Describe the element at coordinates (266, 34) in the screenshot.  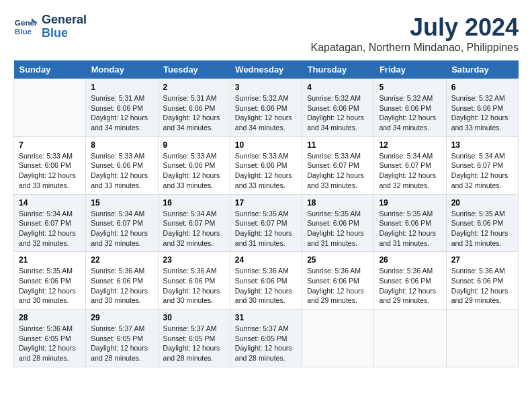
I see `header: General Blue General Blue July 2024 Kapa…` at that location.